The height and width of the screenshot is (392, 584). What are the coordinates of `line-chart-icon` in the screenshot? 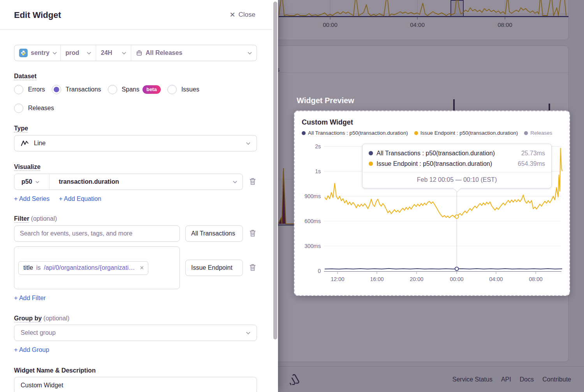 It's located at (25, 143).